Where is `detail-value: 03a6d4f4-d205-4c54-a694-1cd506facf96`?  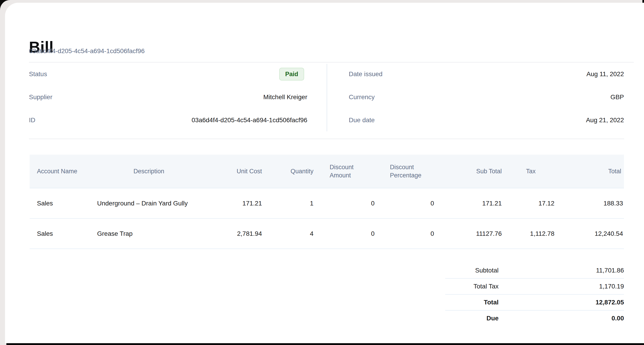
detail-value: 03a6d4f4-d205-4c54-a694-1cd506facf96 is located at coordinates (250, 120).